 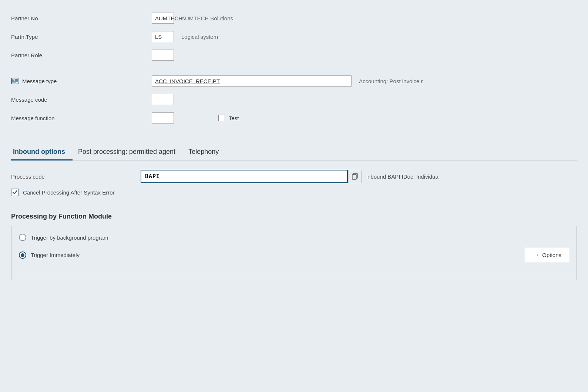 What do you see at coordinates (294, 37) in the screenshot?
I see `partn-type-row: Partn.Type LS Logical system` at bounding box center [294, 37].